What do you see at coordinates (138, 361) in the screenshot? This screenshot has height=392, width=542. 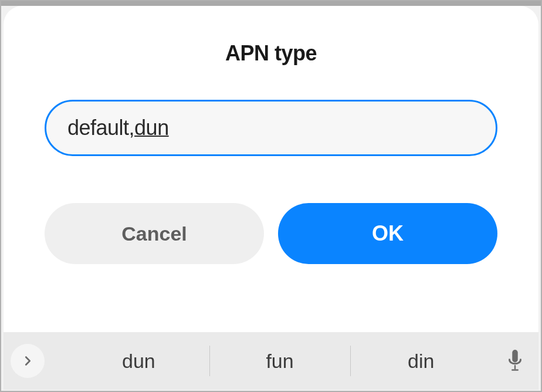 I see `suggestion-0: dun` at bounding box center [138, 361].